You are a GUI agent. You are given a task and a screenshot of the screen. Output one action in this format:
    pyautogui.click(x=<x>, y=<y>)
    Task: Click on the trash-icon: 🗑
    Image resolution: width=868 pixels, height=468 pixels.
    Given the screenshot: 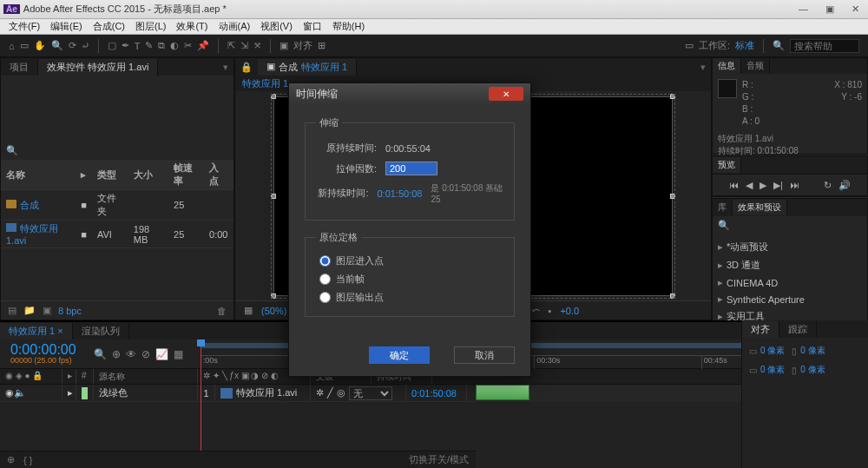 What is the action you would take?
    pyautogui.click(x=222, y=311)
    